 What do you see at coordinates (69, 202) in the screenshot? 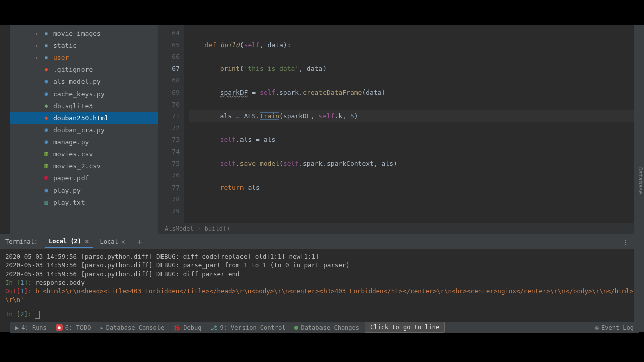
I see `tree-label: play.txt` at bounding box center [69, 202].